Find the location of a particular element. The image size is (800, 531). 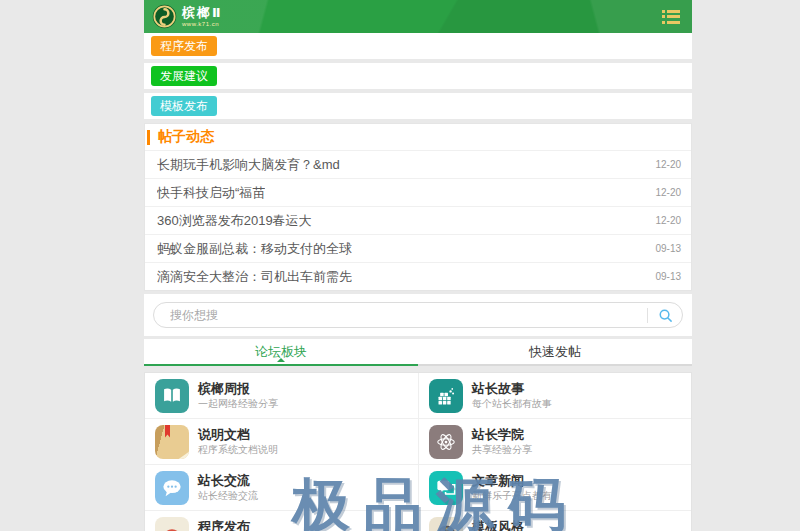

search-icon is located at coordinates (665, 315).